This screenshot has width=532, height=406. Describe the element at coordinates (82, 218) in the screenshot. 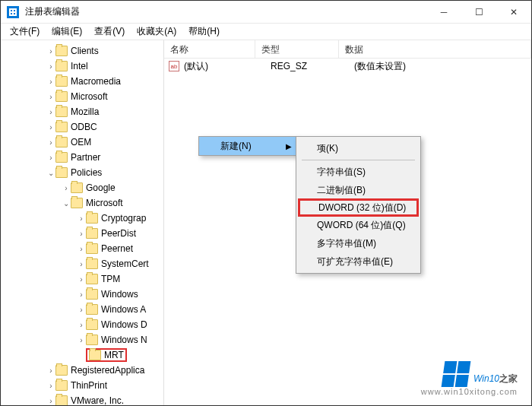

I see `tree-item: ›Cryptograp` at that location.